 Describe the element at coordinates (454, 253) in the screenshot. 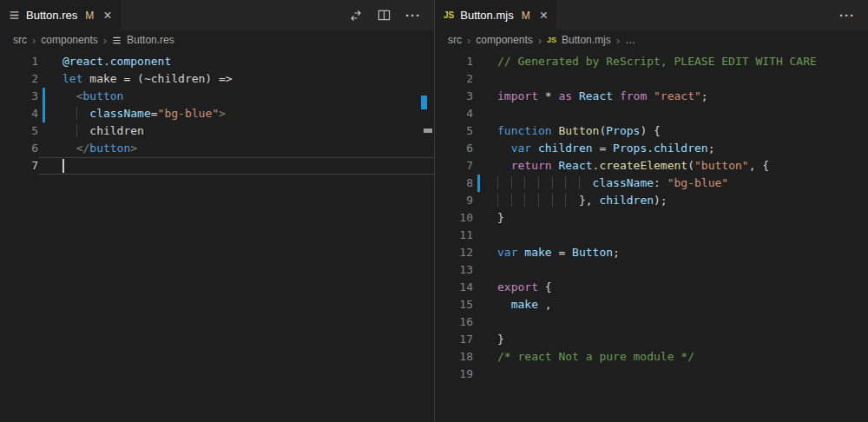

I see `line-number: 12` at that location.